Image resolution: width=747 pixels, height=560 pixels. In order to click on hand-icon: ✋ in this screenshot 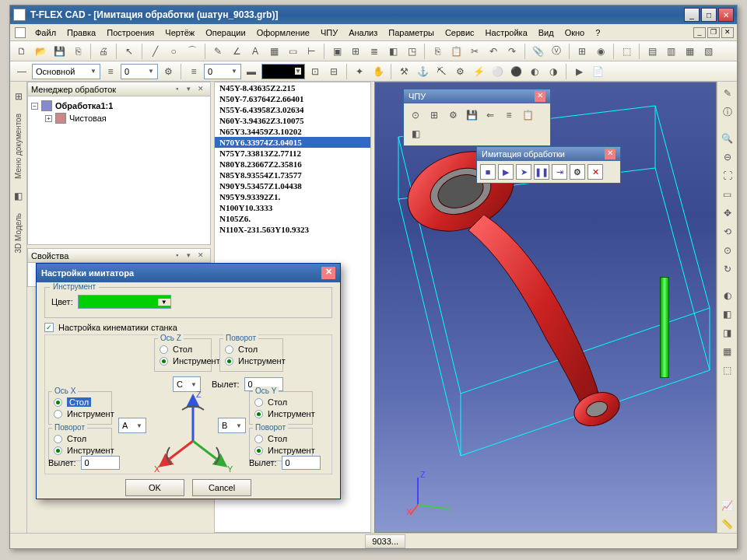, I will do `click(378, 72)`.